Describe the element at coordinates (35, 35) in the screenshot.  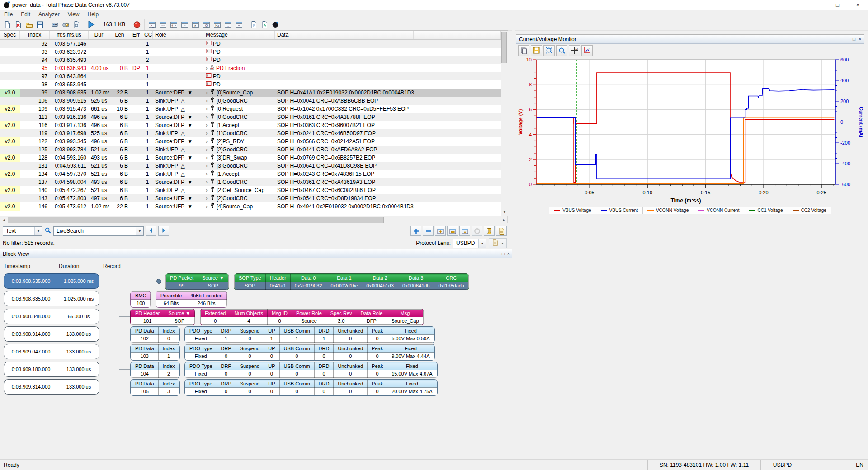
I see `column-header-index: Index` at that location.